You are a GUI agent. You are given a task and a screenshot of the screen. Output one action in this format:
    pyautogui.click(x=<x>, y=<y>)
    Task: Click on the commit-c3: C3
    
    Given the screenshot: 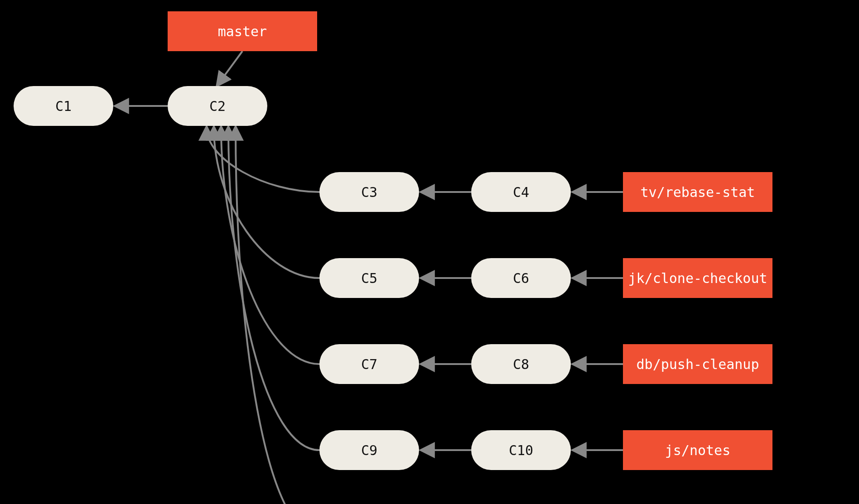 What is the action you would take?
    pyautogui.click(x=369, y=192)
    